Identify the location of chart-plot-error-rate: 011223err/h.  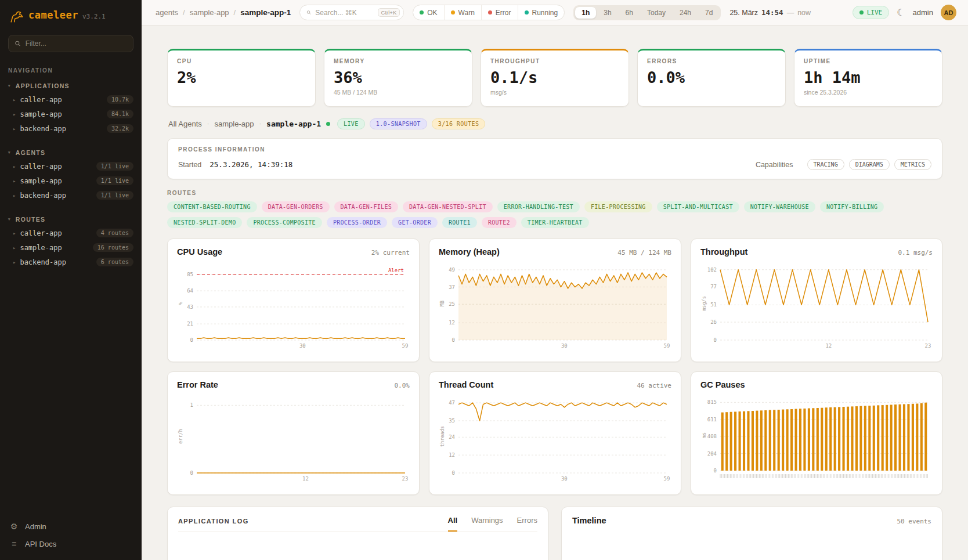
(294, 438).